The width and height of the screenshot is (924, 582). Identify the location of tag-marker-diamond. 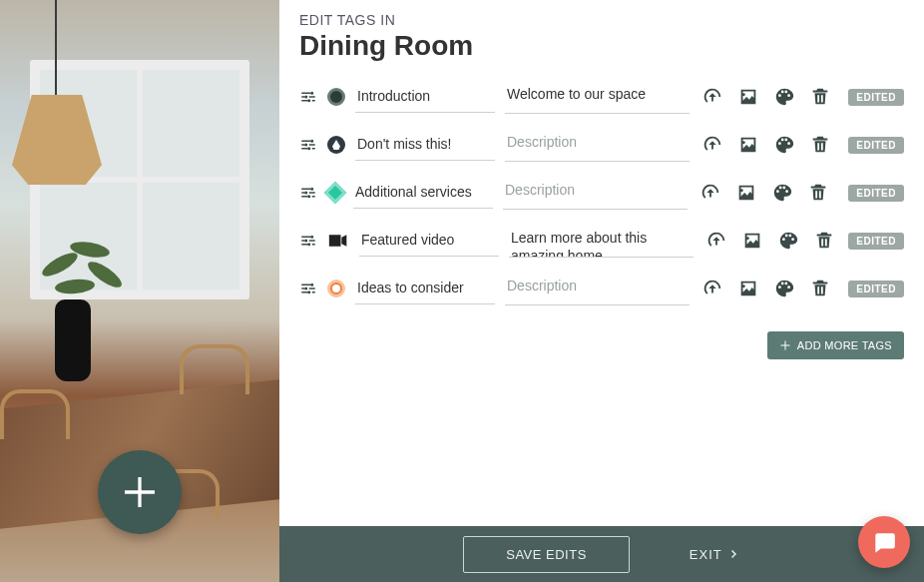
(335, 194).